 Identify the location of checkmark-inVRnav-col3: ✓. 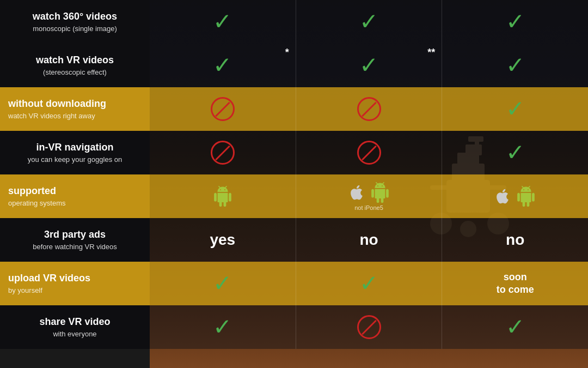
(515, 153).